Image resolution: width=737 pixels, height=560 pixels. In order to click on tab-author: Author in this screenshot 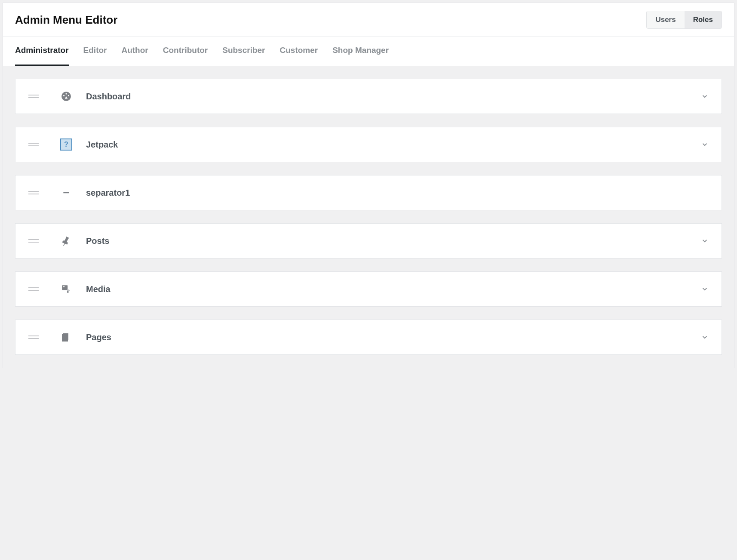, I will do `click(135, 52)`.